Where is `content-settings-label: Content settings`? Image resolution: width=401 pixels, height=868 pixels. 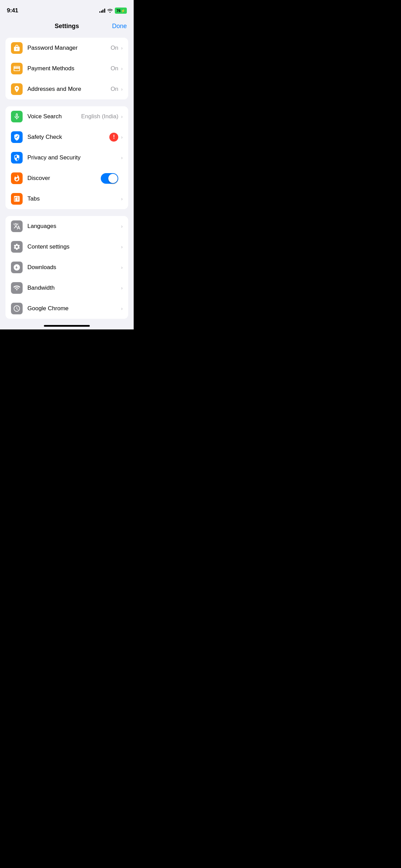
content-settings-label: Content settings is located at coordinates (74, 247).